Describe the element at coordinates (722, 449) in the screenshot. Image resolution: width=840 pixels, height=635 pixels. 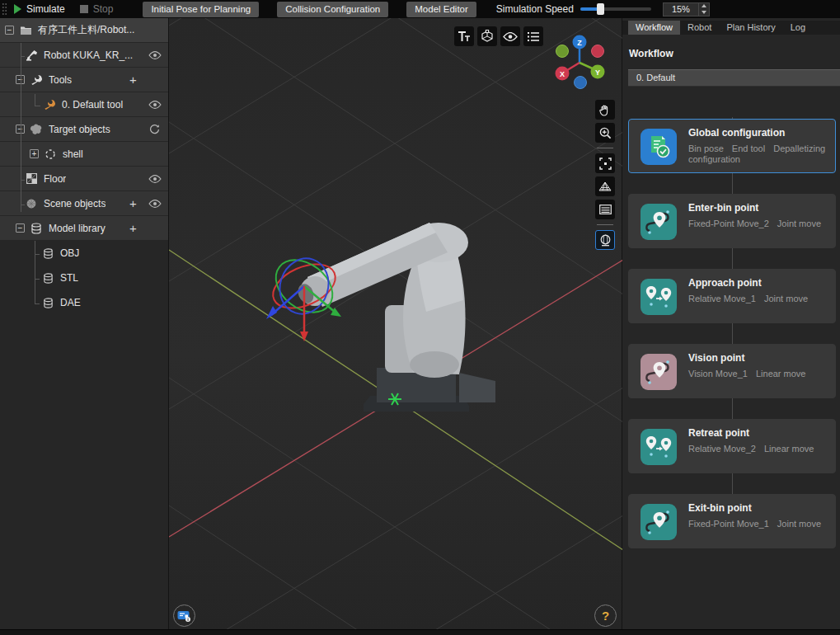
I see `card-tag: Relative Move_2` at that location.